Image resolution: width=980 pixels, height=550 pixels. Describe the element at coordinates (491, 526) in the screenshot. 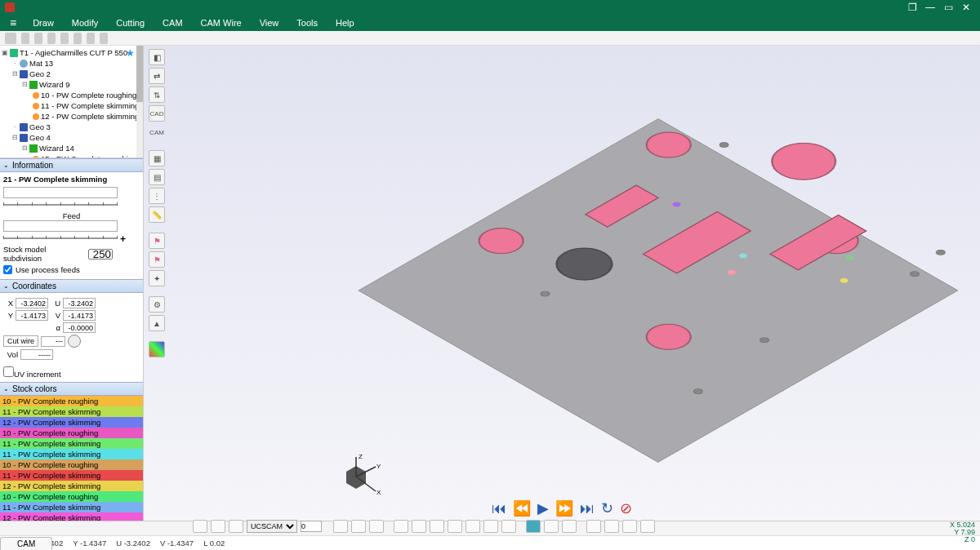

I see `bb-tool-pan` at that location.